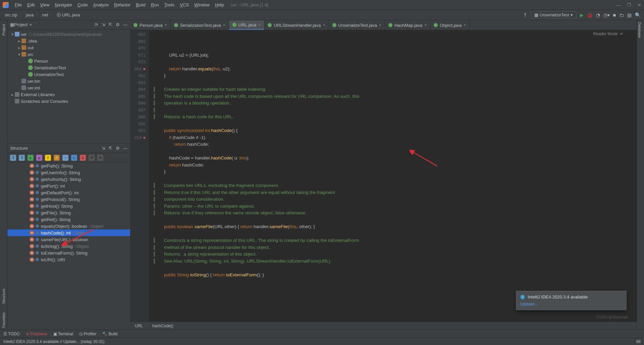 The height and width of the screenshot is (345, 644). Describe the element at coordinates (48, 158) in the screenshot. I see `show-fields-icon: f` at that location.